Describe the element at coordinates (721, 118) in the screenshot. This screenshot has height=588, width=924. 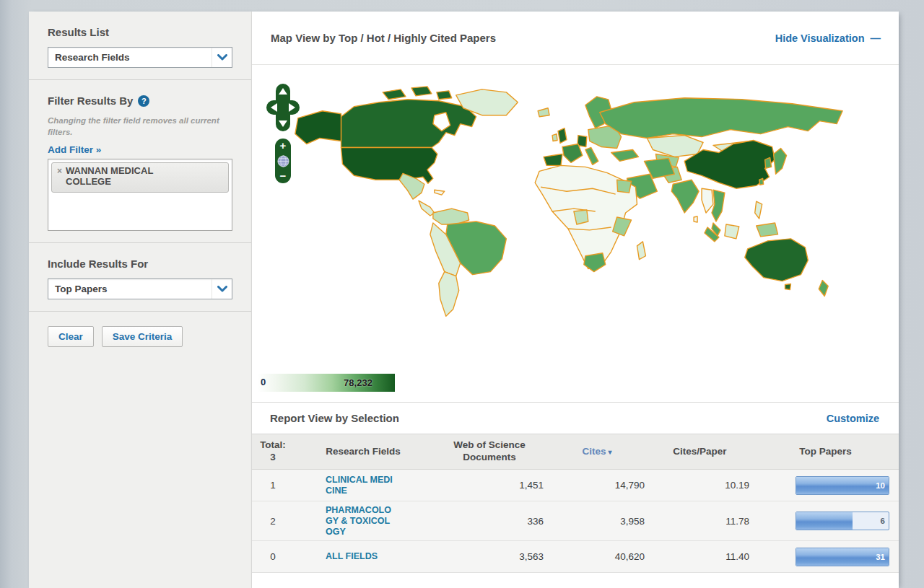
I see `country-russia` at that location.